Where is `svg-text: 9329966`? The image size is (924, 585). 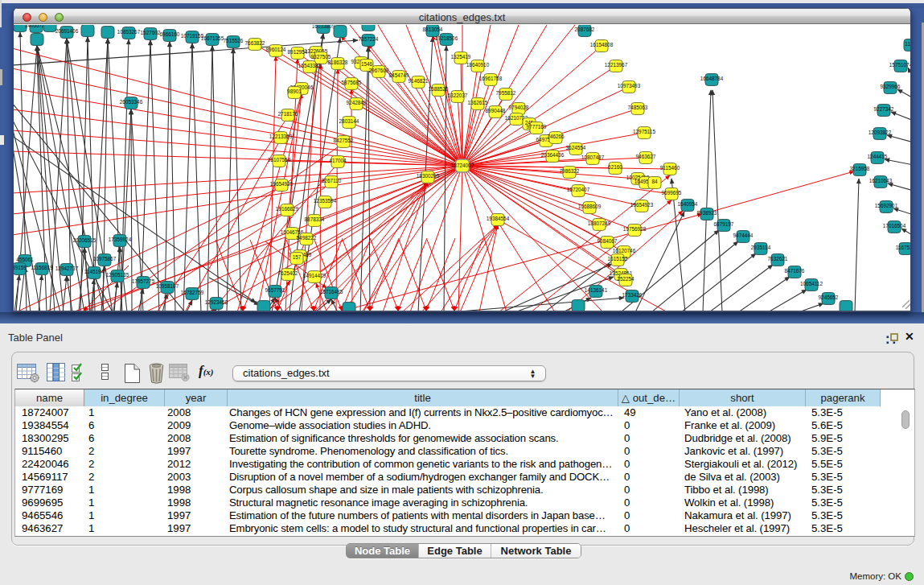 svg-text: 9329966 is located at coordinates (891, 87).